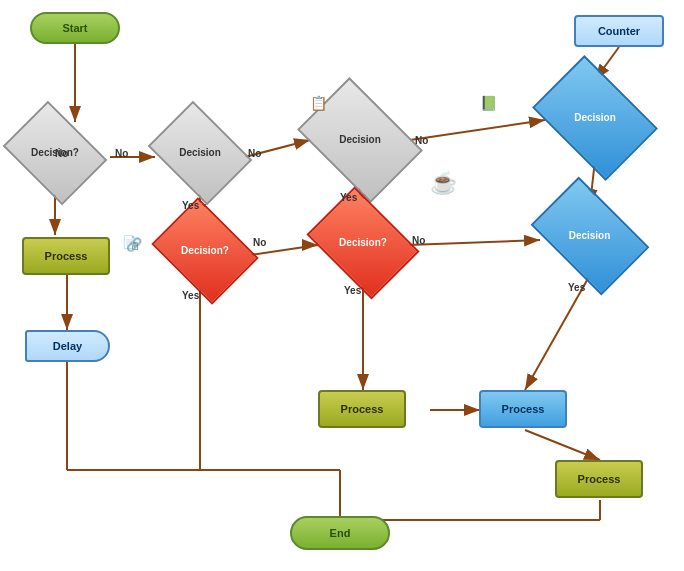 The image size is (684, 571). What do you see at coordinates (590, 236) in the screenshot?
I see `dec7-node: Decision` at bounding box center [590, 236].